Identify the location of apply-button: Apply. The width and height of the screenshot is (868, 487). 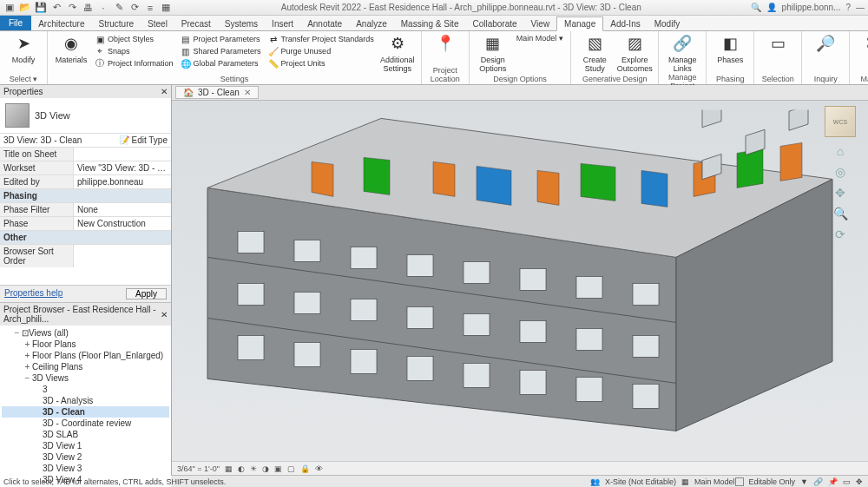
(146, 293).